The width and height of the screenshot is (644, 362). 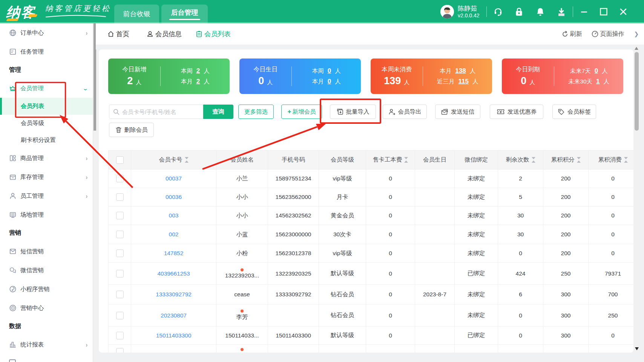 I want to click on sidebar-subitem-4: 会员列表, so click(x=46, y=106).